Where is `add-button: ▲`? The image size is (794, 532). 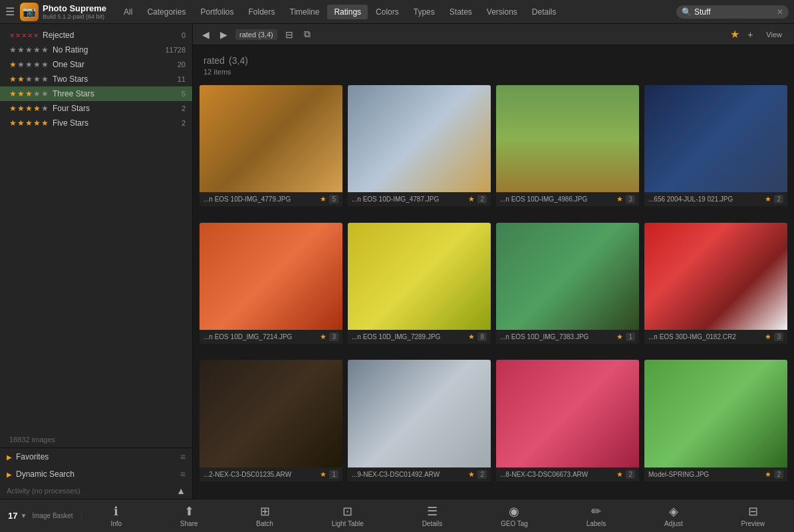 add-button: ▲ is located at coordinates (181, 491).